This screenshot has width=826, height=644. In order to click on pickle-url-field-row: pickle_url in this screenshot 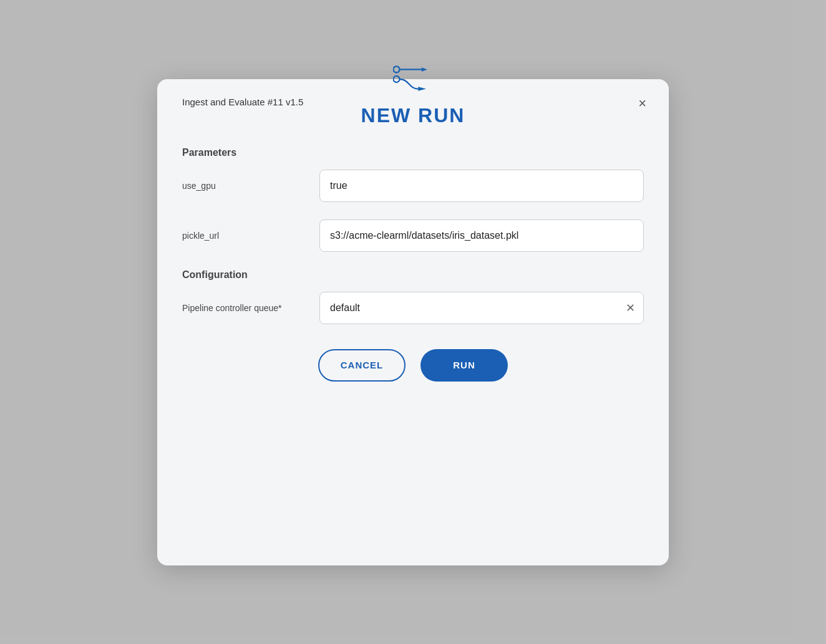, I will do `click(413, 236)`.